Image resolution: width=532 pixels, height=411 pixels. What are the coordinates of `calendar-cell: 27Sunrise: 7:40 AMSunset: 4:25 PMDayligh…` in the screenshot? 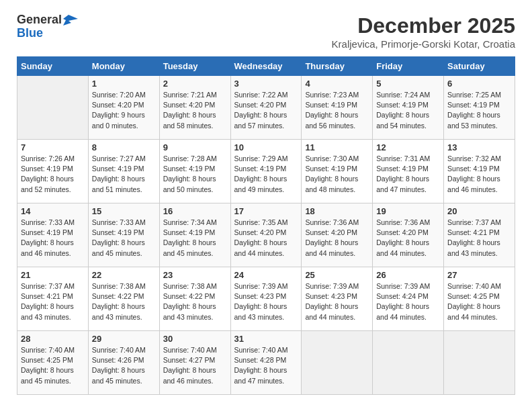 It's located at (480, 300).